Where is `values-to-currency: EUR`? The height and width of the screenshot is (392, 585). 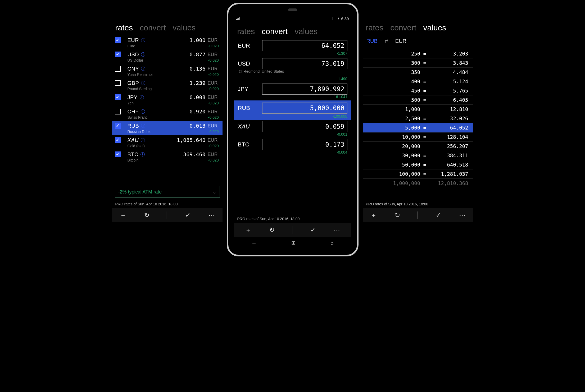 values-to-currency: EUR is located at coordinates (401, 41).